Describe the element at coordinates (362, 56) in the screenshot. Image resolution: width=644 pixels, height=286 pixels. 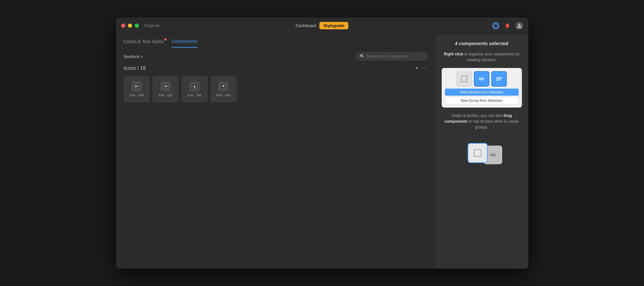
I see `search-icon: 🔍` at that location.